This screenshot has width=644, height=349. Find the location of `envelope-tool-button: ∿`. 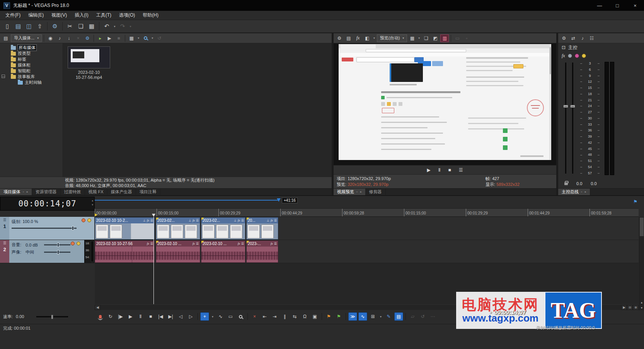

envelope-tool-button: ∿ is located at coordinates (220, 317).